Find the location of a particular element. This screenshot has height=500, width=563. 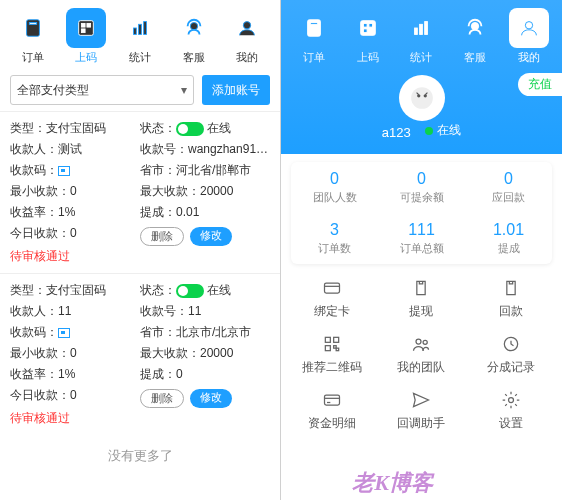

right-tabbar: 订单 上码 统计 客服 我的 is located at coordinates (422, 34).